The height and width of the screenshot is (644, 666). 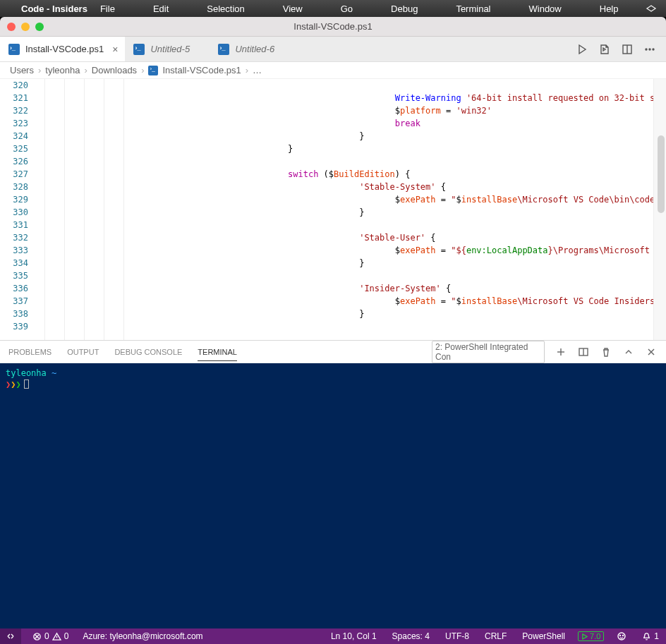 I want to click on mac-menu-file: File, so click(x=107, y=8).